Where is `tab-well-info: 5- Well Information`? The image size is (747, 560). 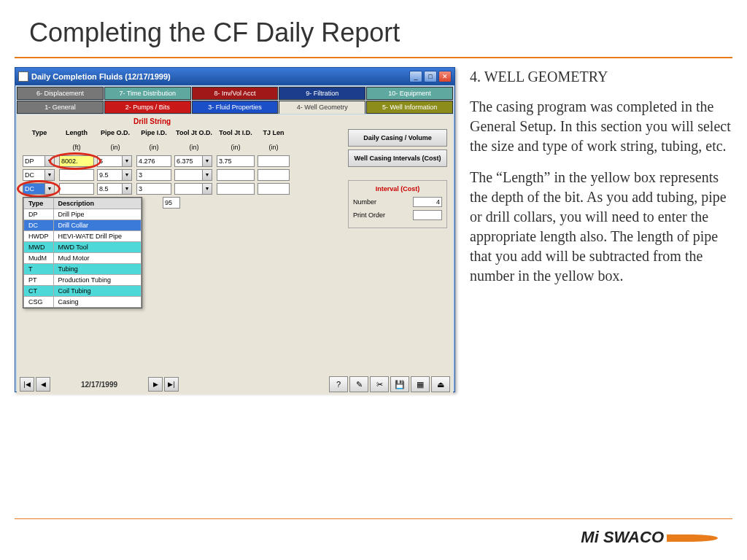
tab-well-info: 5- Well Information is located at coordinates (410, 107).